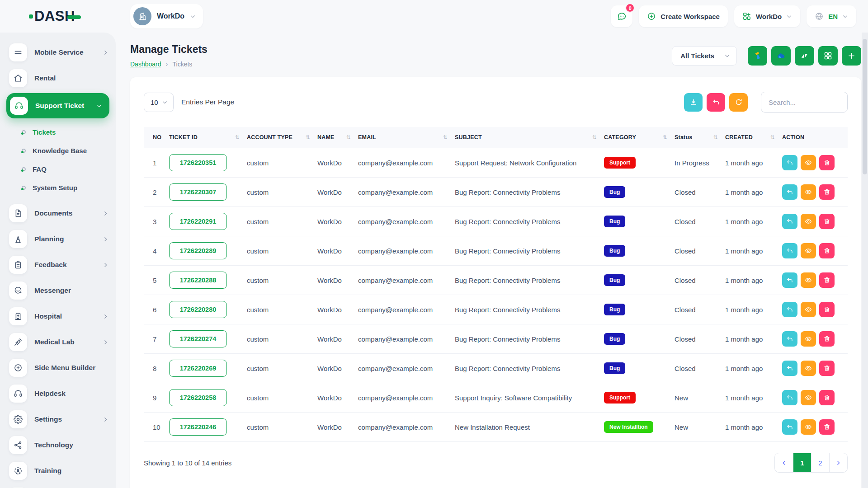  What do you see at coordinates (156, 280) in the screenshot?
I see `row-number: 5` at bounding box center [156, 280].